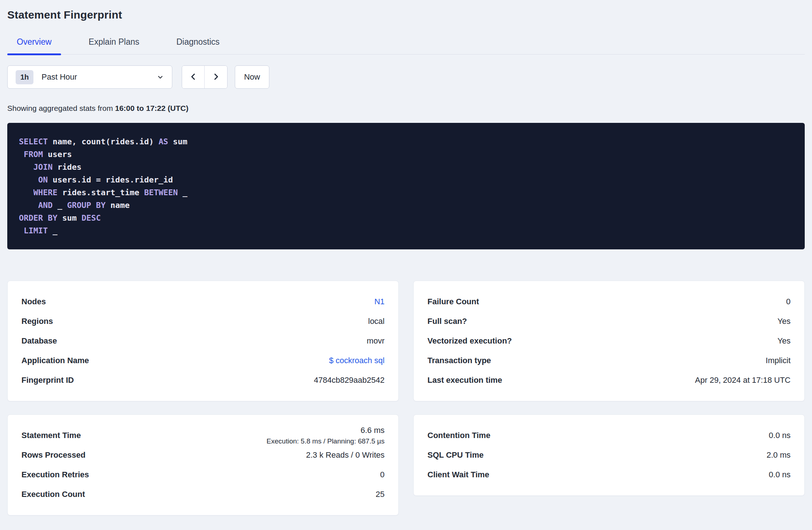 This screenshot has height=530, width=812. Describe the element at coordinates (59, 494) in the screenshot. I see `info-row-label: Execution Count` at that location.